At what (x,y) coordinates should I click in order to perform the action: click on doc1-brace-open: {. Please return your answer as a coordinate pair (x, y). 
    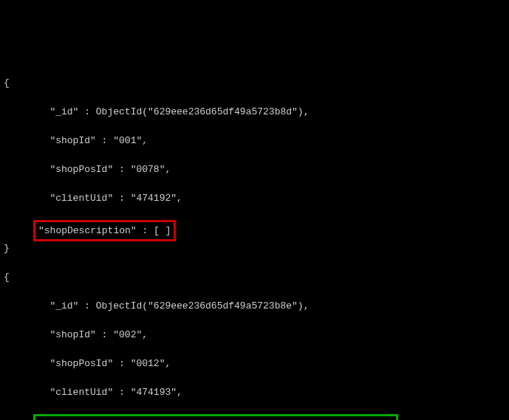
    Looking at the image, I should click on (254, 278).